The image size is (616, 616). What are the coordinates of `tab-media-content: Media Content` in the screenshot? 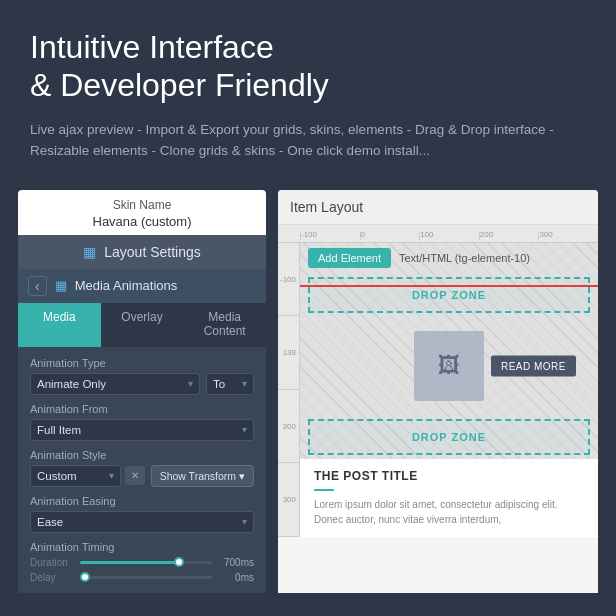 It's located at (224, 325).